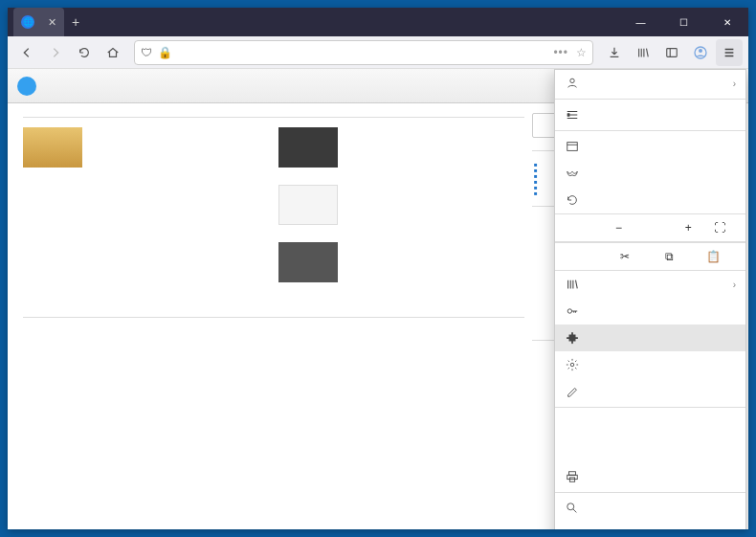 The image size is (756, 537). What do you see at coordinates (274, 312) in the screenshot?
I see `top-removal-heading` at bounding box center [274, 312].